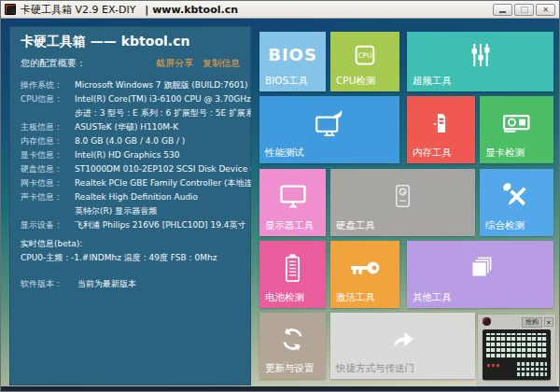 The width and height of the screenshot is (560, 392). What do you see at coordinates (131, 245) in the screenshot?
I see `realtime-header: 实时信息(beta):` at bounding box center [131, 245].